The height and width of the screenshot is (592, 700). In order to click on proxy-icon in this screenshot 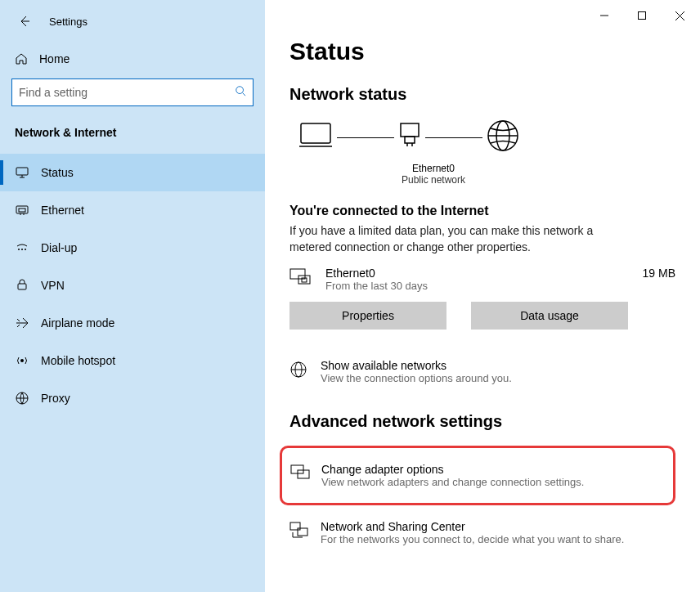, I will do `click(22, 398)`.